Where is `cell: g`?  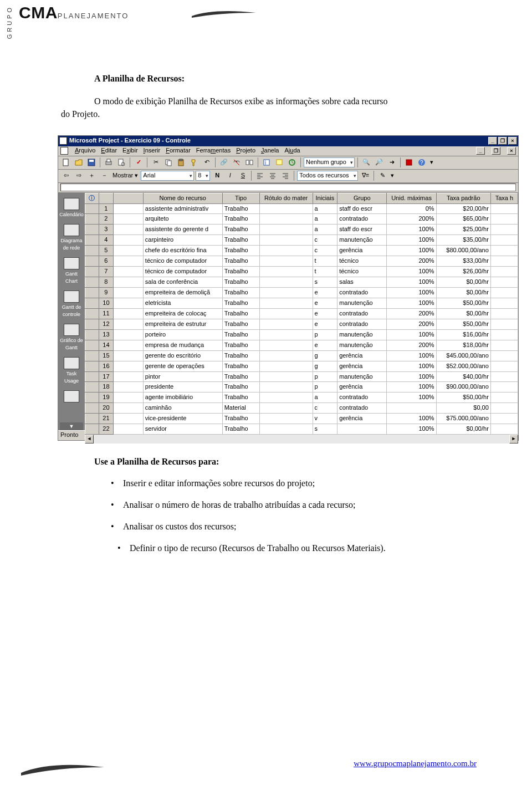 cell: g is located at coordinates (325, 366).